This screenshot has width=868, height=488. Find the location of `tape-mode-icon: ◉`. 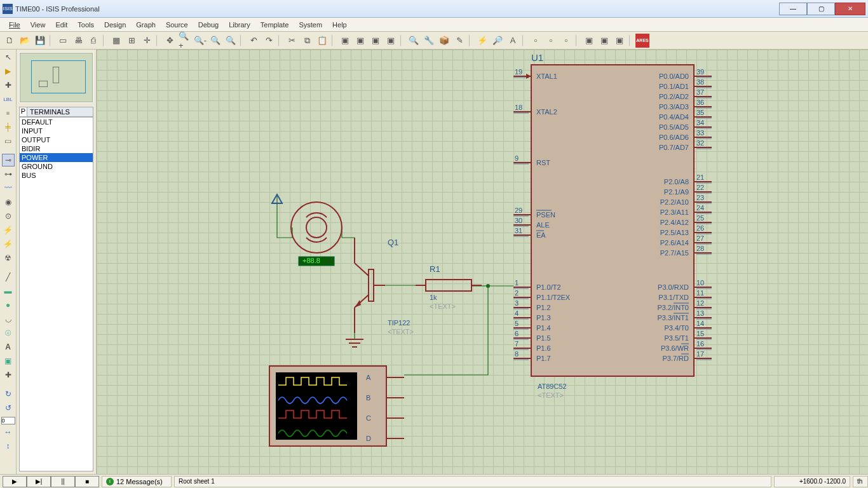

tape-mode-icon: ◉ is located at coordinates (8, 202).